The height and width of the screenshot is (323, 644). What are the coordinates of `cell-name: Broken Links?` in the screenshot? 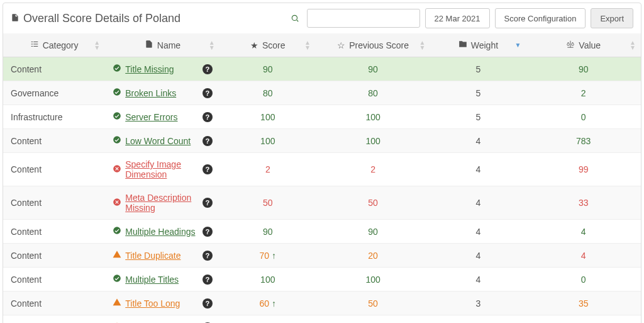 It's located at (162, 93).